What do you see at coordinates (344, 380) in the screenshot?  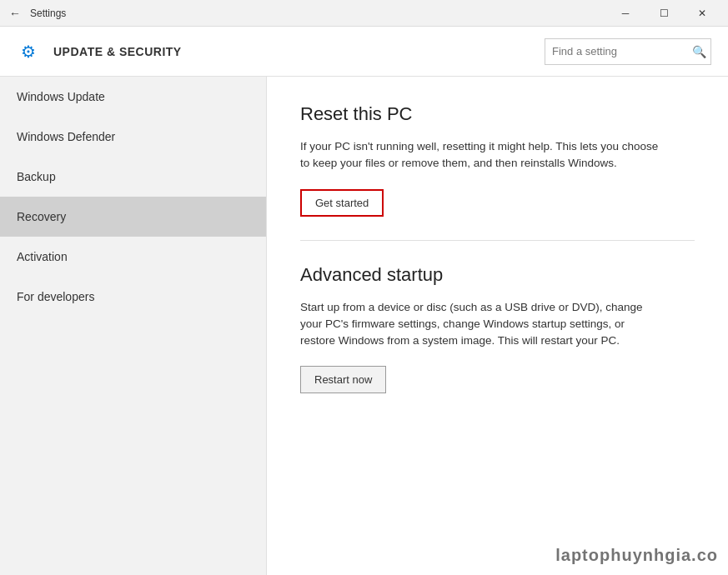 I see `restart-now-button: Restart now` at bounding box center [344, 380].